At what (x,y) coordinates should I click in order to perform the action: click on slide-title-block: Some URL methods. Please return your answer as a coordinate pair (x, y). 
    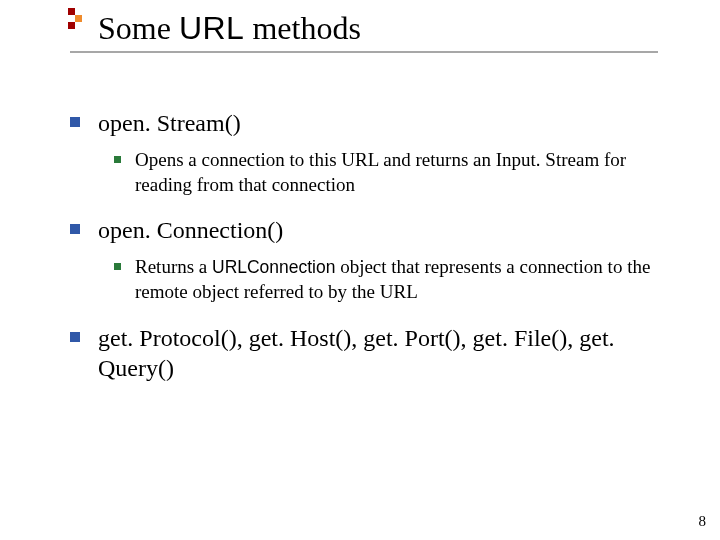
    Looking at the image, I should click on (364, 32).